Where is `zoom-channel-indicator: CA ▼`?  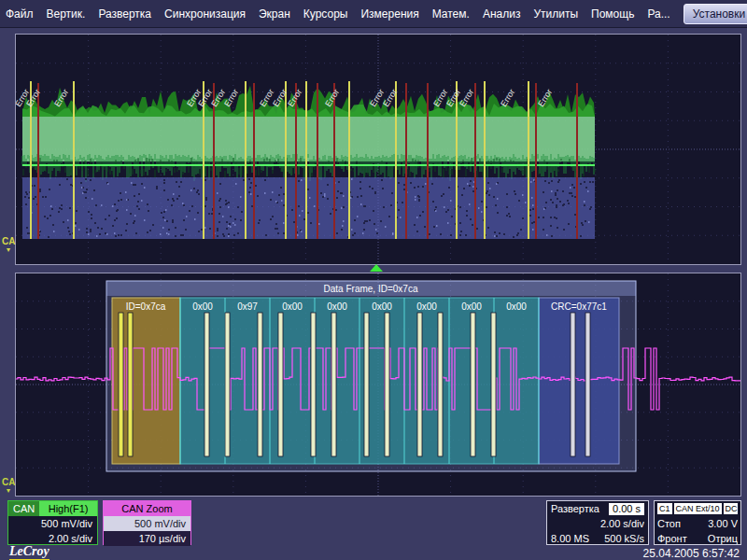
zoom-channel-indicator: CA ▼ is located at coordinates (8, 486).